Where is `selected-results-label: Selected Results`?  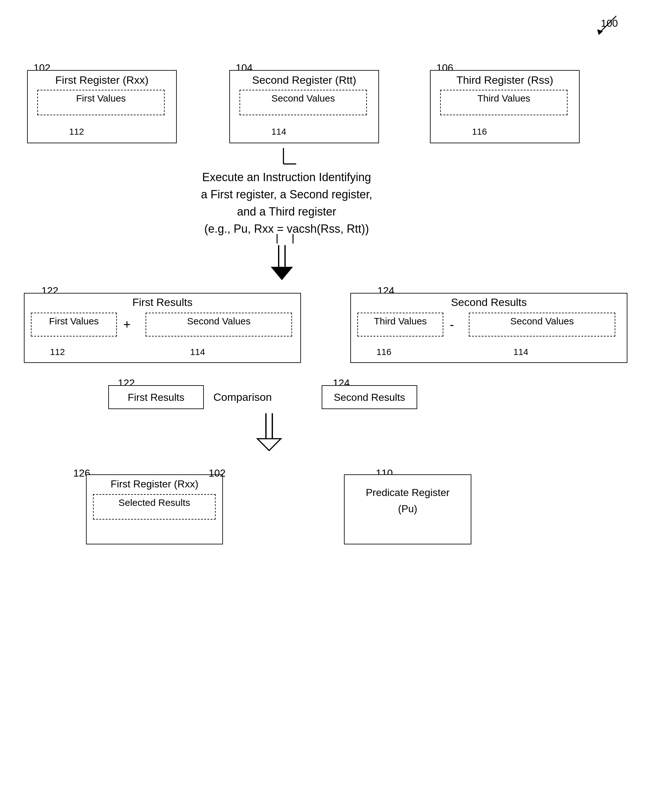
selected-results-label: Selected Results is located at coordinates (154, 503).